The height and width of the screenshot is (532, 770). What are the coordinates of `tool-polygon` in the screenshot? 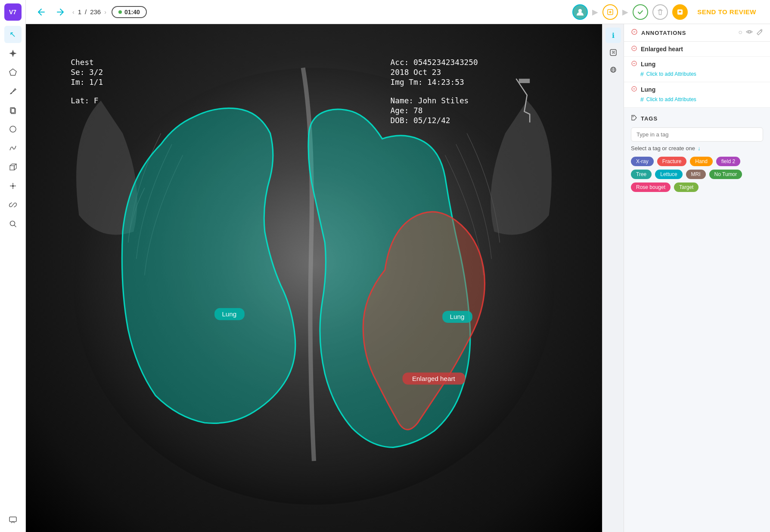 It's located at (13, 72).